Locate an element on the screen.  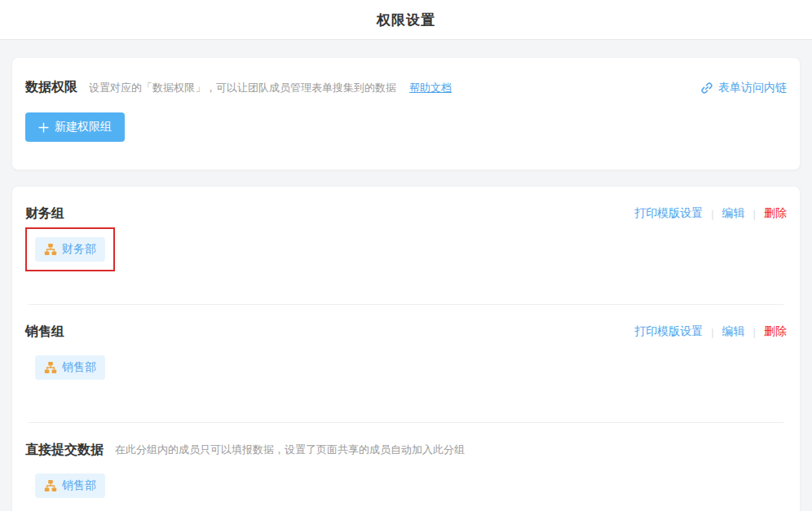
data-permission-description: 设置对应的「数据权限」，可以让团队成员管理表单搜集到的数据 is located at coordinates (243, 88).